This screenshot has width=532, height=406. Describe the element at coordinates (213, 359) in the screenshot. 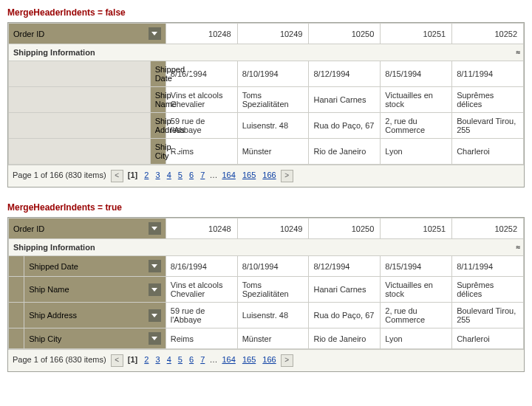

I see `pager-ellipsis: …` at that location.